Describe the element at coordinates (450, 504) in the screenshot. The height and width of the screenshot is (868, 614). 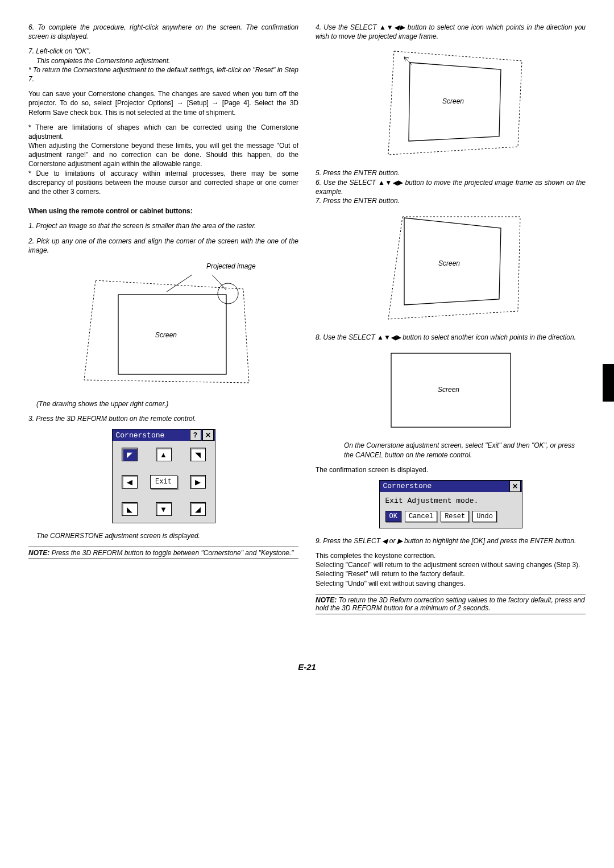
I see `exit-dialog: Cornerstone ✕ Exit Adjustment mode. OK C…` at that location.